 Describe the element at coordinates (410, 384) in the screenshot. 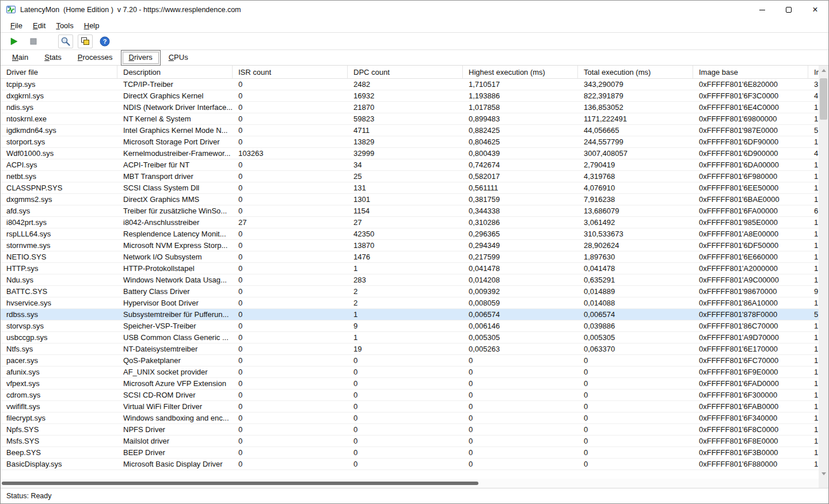

I see `table-row: vfpext.sysMicrosoft Azure VFP Extension0…` at that location.